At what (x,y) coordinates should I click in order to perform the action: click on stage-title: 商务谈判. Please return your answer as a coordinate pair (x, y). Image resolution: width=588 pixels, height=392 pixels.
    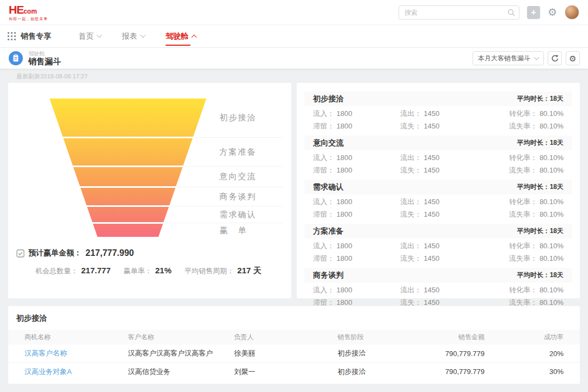
    Looking at the image, I should click on (328, 275).